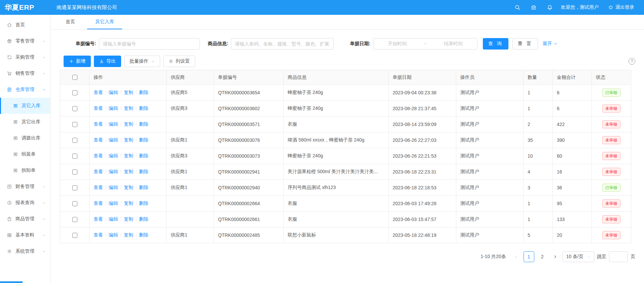 Image resolution: width=644 pixels, height=283 pixels. Describe the element at coordinates (632, 61) in the screenshot. I see `help-icon: ?` at that location.